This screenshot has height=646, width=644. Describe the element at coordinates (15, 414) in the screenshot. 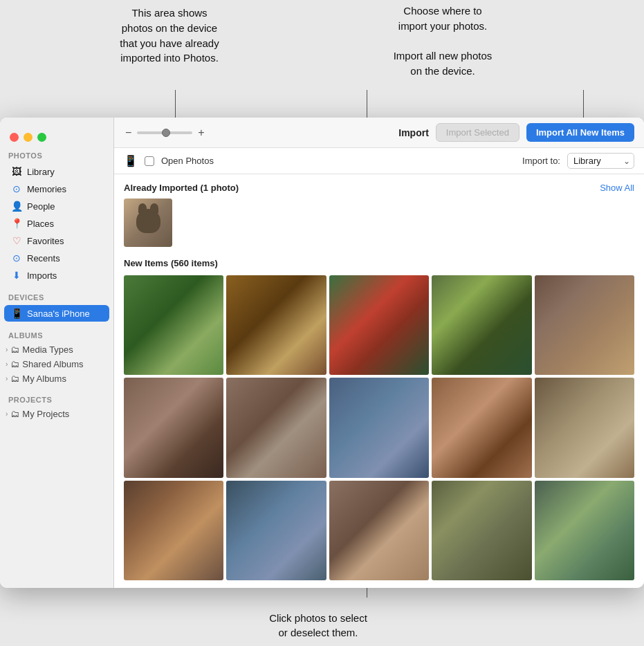

I see `folder-my-projects-icon: 🗂` at that location.